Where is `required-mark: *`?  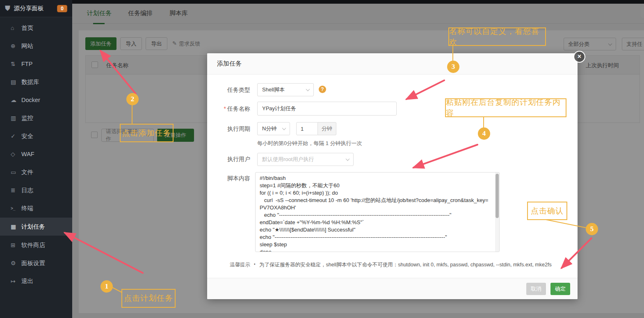
required-mark: * is located at coordinates (225, 109).